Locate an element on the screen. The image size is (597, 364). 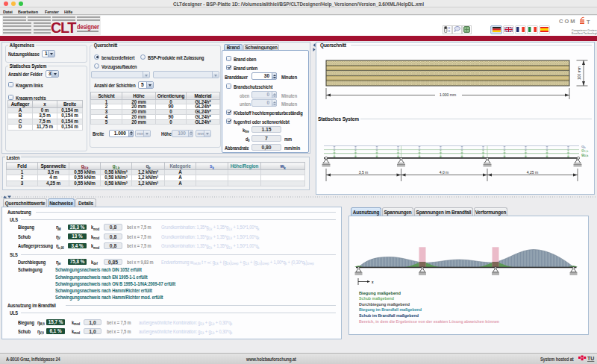
svg-text:Bereich, in dem die Ergebnisse: Bereich, in dem die Ergebnisse von der e… is located at coordinates (429, 321).